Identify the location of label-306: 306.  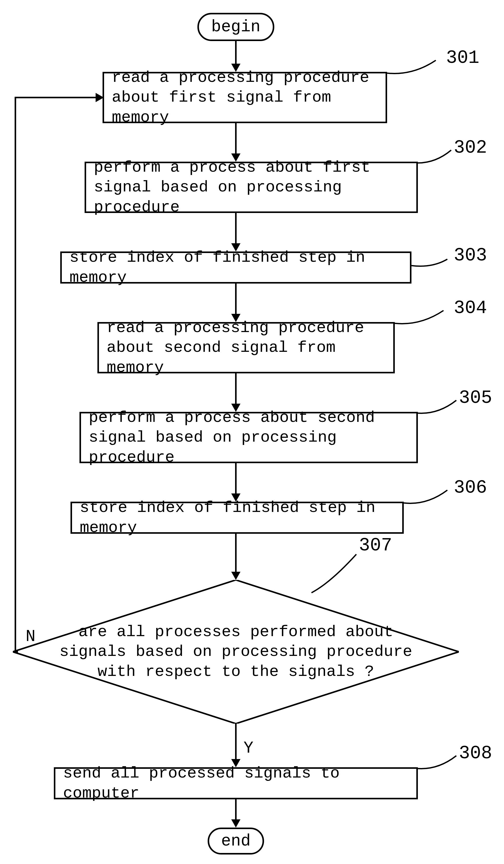
(470, 488).